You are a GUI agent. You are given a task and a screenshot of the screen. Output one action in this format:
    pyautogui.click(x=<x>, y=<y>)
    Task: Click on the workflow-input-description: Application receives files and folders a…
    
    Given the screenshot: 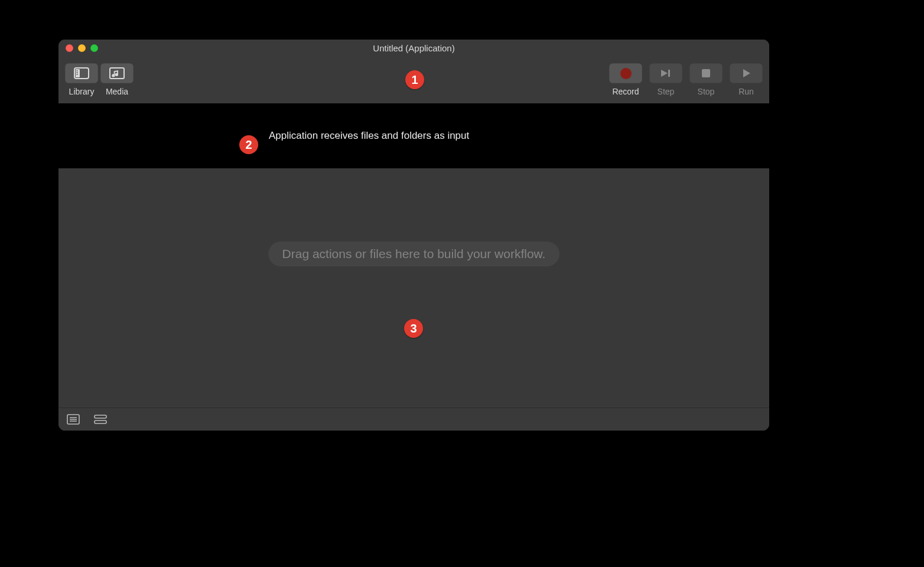 What is the action you would take?
    pyautogui.click(x=369, y=136)
    